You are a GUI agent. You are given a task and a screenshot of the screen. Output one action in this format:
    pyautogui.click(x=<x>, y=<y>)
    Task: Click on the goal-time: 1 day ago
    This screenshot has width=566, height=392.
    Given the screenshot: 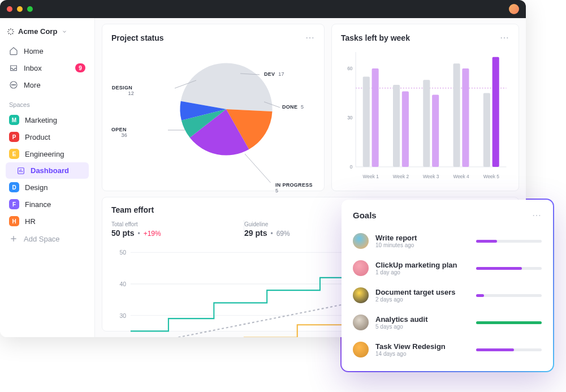 What is the action you would take?
    pyautogui.click(x=422, y=273)
    